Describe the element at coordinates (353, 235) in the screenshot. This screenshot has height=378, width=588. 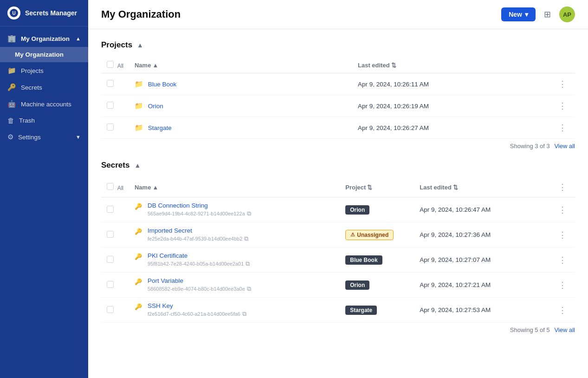
I see `warning-icon: ⚠` at that location.